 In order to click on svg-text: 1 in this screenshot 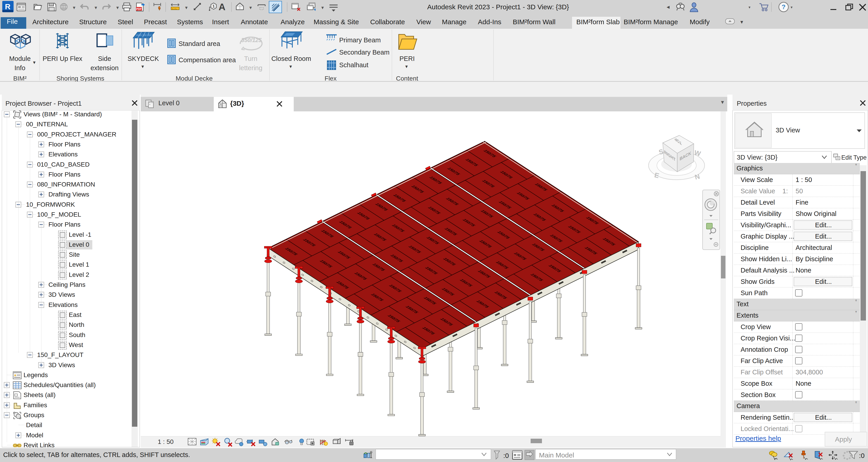, I will do `click(214, 6)`.